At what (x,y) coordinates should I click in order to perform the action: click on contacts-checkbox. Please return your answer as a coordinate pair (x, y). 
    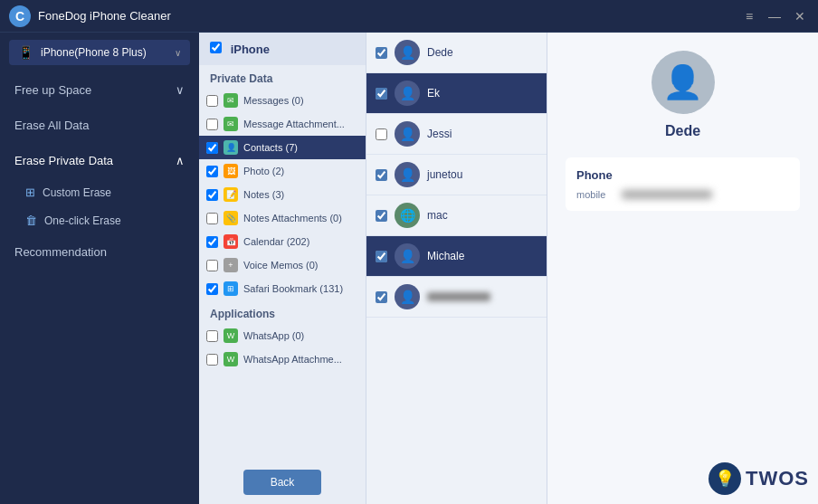
    Looking at the image, I should click on (212, 148).